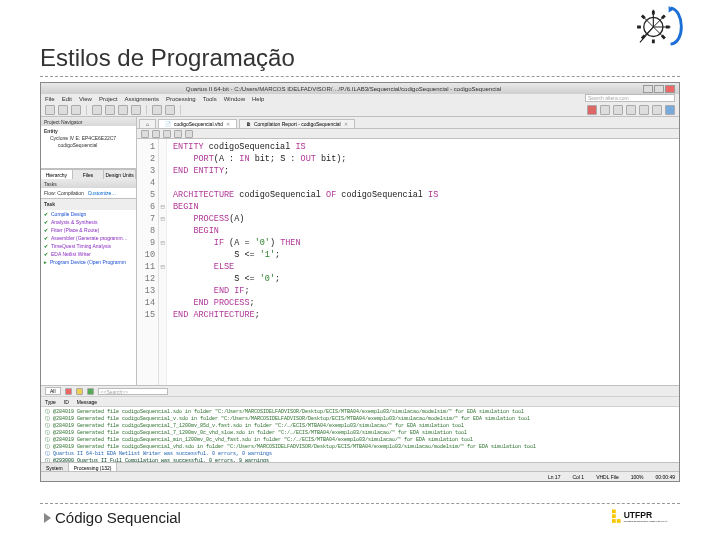 The image size is (720, 540). Describe the element at coordinates (163, 262) in the screenshot. I see `fold-gutter: ⊟⊟ ⊟ ⊟` at that location.